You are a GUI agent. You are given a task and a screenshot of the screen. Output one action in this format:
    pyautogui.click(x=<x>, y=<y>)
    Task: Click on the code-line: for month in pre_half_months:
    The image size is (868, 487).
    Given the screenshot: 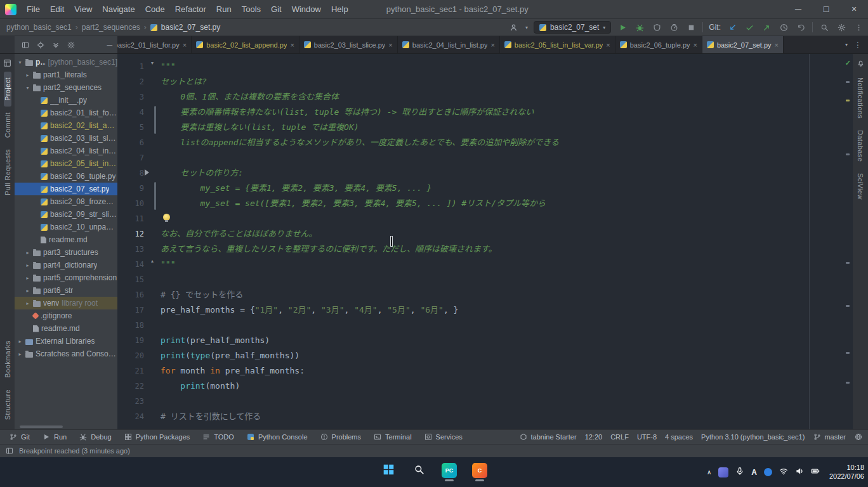 What is the action you would take?
    pyautogui.click(x=506, y=371)
    